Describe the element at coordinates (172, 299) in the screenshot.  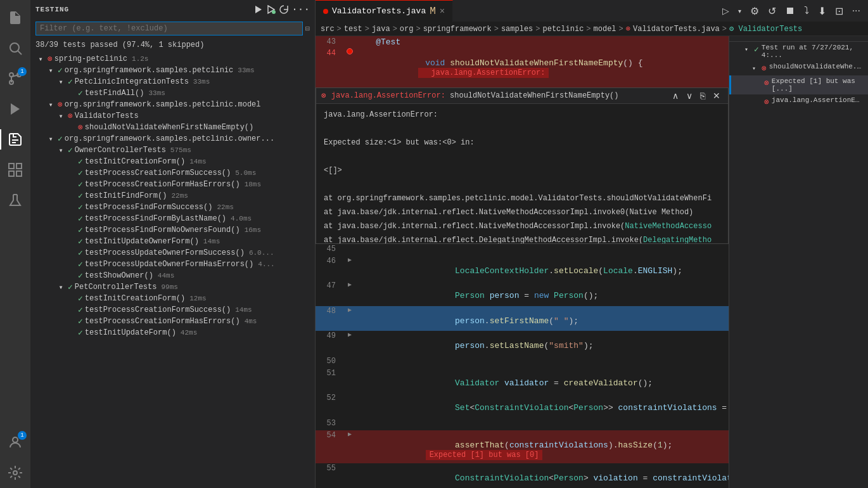
I see `tree-item-testinitcreation2: ✓ testInitCreationForm() 12ms` at that location.